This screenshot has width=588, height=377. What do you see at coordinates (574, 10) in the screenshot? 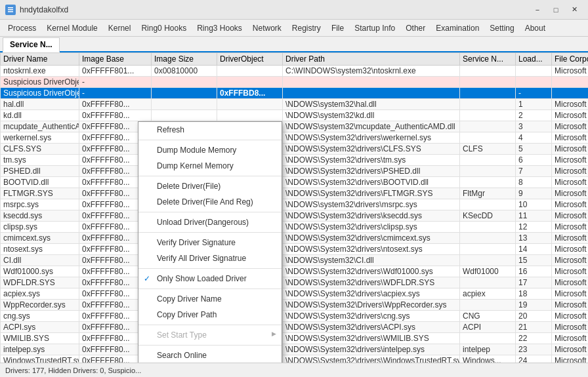
I see `close-button: ✕` at bounding box center [574, 10].